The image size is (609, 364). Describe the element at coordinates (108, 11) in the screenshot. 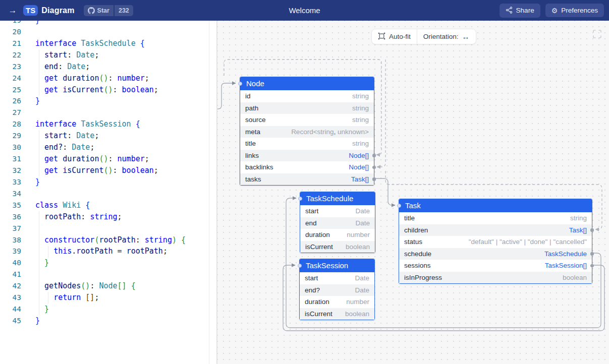

I see `github-star-badge: Star 232` at that location.